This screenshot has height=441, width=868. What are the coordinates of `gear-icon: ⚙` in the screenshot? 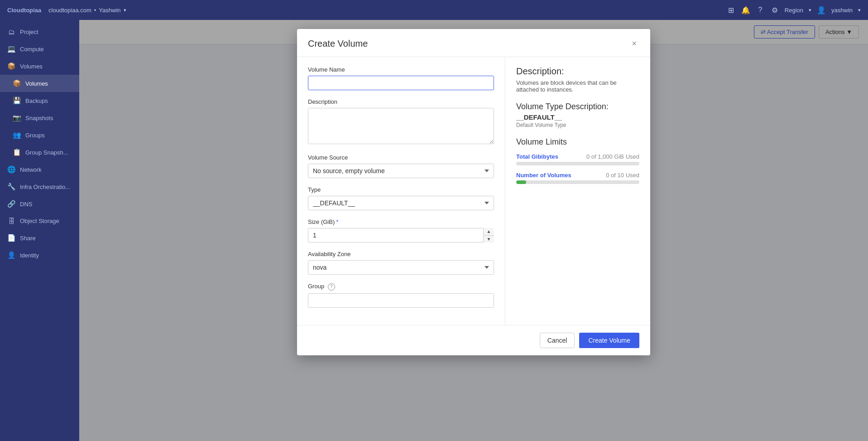 It's located at (775, 10).